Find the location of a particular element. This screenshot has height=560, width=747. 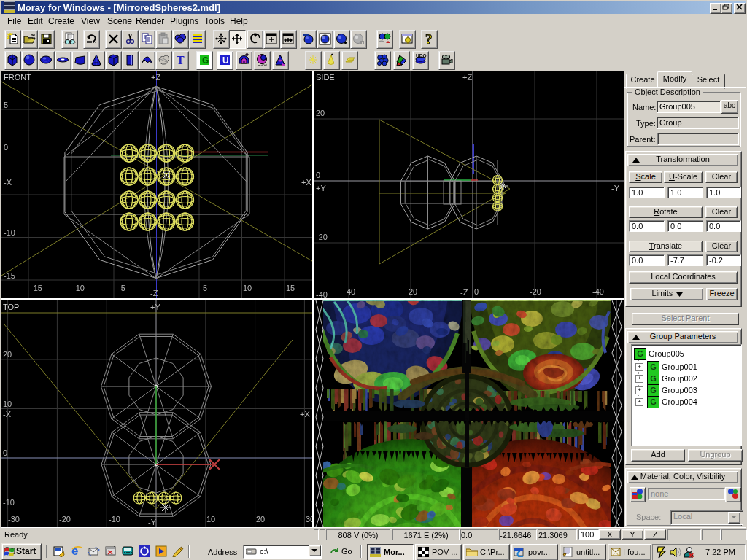

svg-text: CSG is located at coordinates (263, 64).